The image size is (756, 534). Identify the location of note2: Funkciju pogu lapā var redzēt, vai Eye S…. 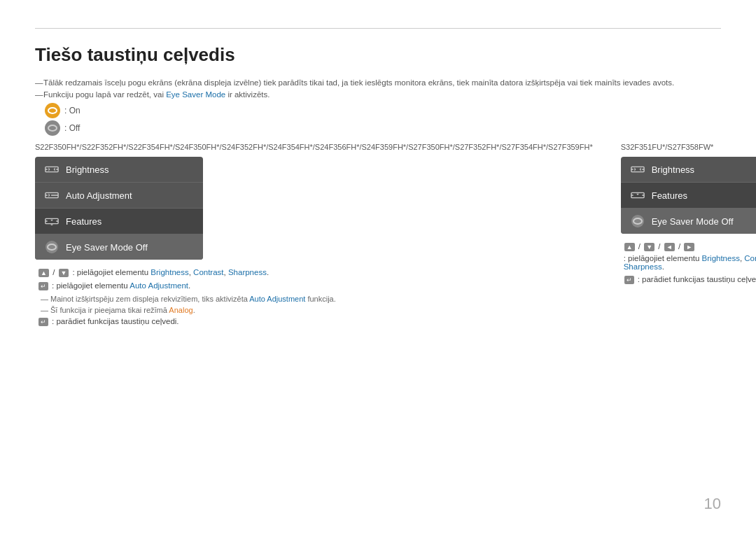
(378, 94).